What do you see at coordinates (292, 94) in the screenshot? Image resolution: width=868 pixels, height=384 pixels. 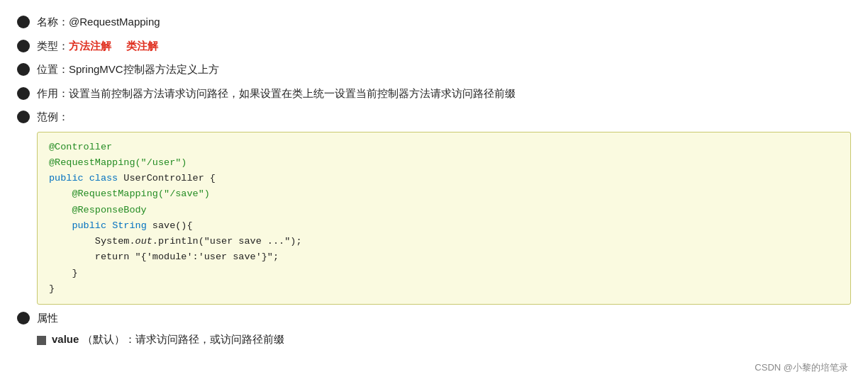 I see `value-effect: 设置当前控制器方法请求访问路径，如果设置在类上统一设置当前控制器方法请求访问路径…` at bounding box center [292, 94].